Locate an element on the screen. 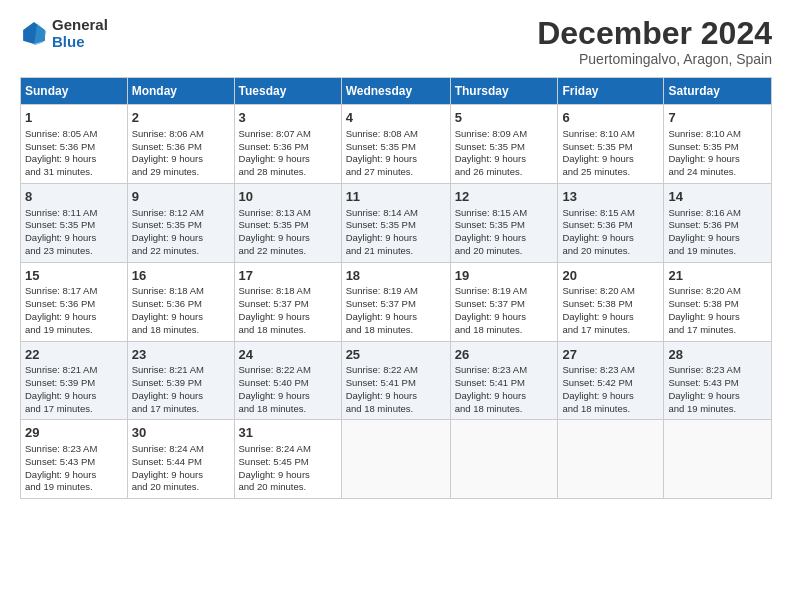 The height and width of the screenshot is (612, 792). day-number: 22 is located at coordinates (74, 355).